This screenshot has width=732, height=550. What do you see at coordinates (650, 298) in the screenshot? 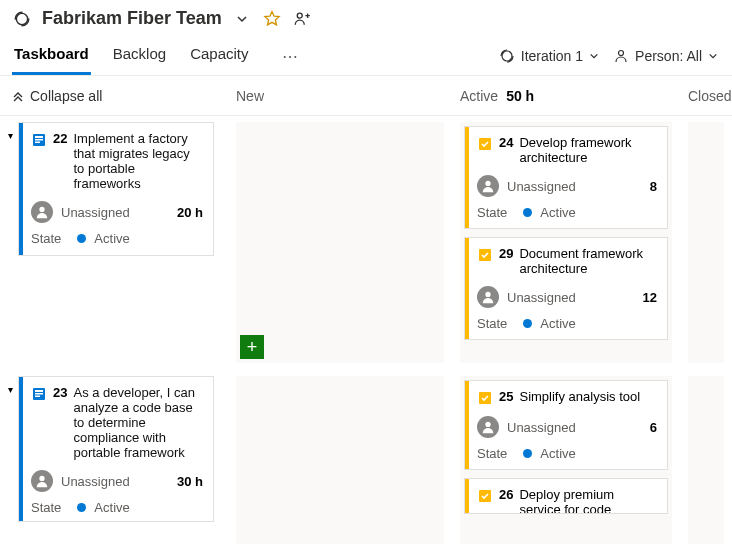
I see `effort: 12` at bounding box center [650, 298].